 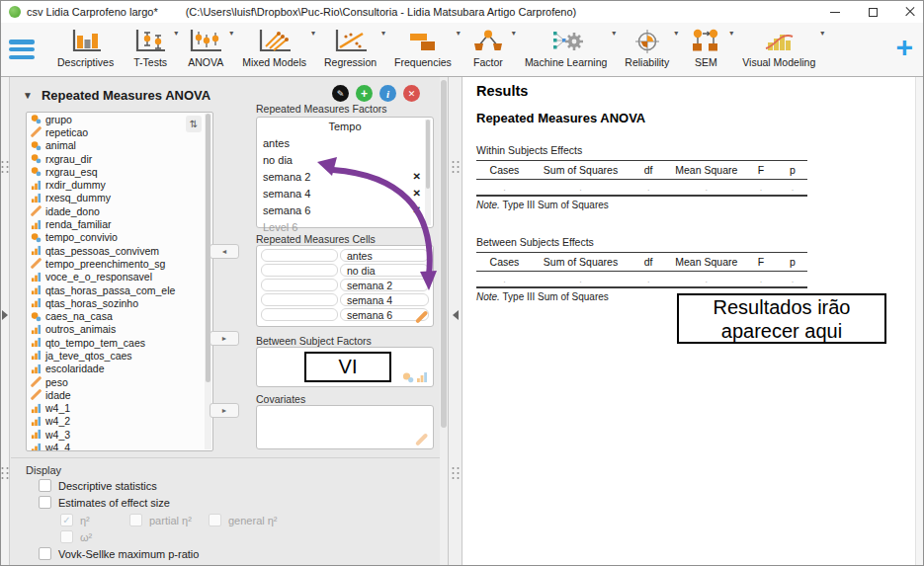 What do you see at coordinates (120, 146) in the screenshot?
I see `variable-item-animal: animal` at bounding box center [120, 146].